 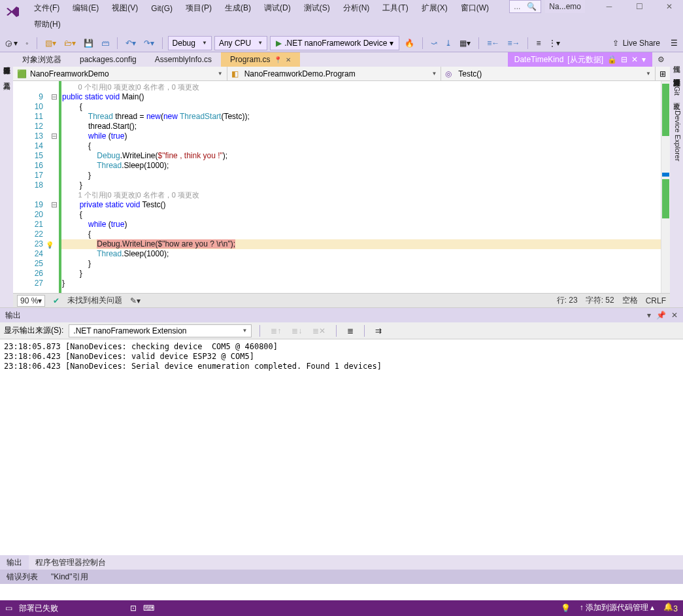 What do you see at coordinates (554, 43) in the screenshot?
I see `uncomment-icon: ⋮▾` at bounding box center [554, 43].